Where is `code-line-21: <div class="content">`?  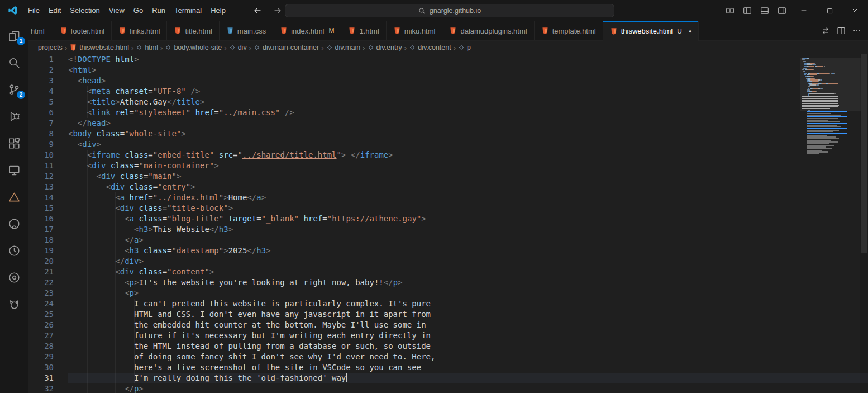 code-line-21: <div class="content"> is located at coordinates (468, 272).